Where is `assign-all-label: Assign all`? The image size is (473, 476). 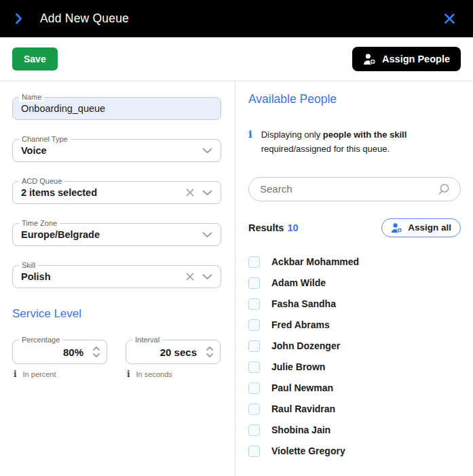
assign-all-label: Assign all is located at coordinates (430, 228).